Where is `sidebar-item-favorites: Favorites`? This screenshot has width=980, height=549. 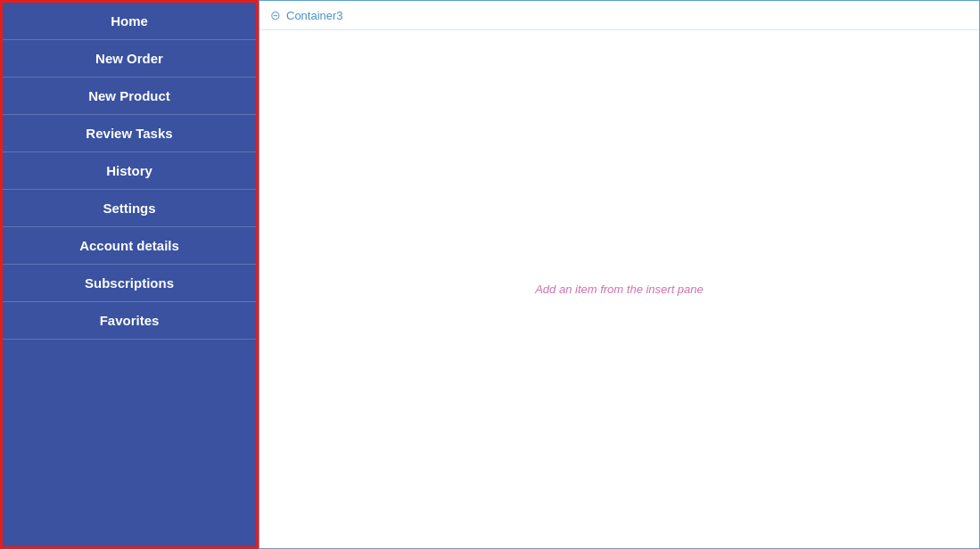 sidebar-item-favorites: Favorites is located at coordinates (129, 321).